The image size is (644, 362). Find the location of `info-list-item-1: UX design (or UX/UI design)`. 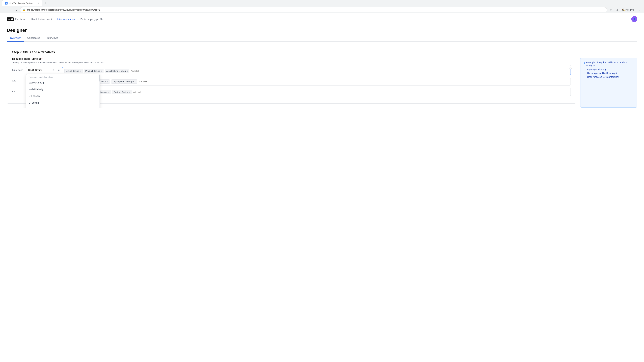

info-list-item-1: UX design (or UX/UI design) is located at coordinates (610, 73).